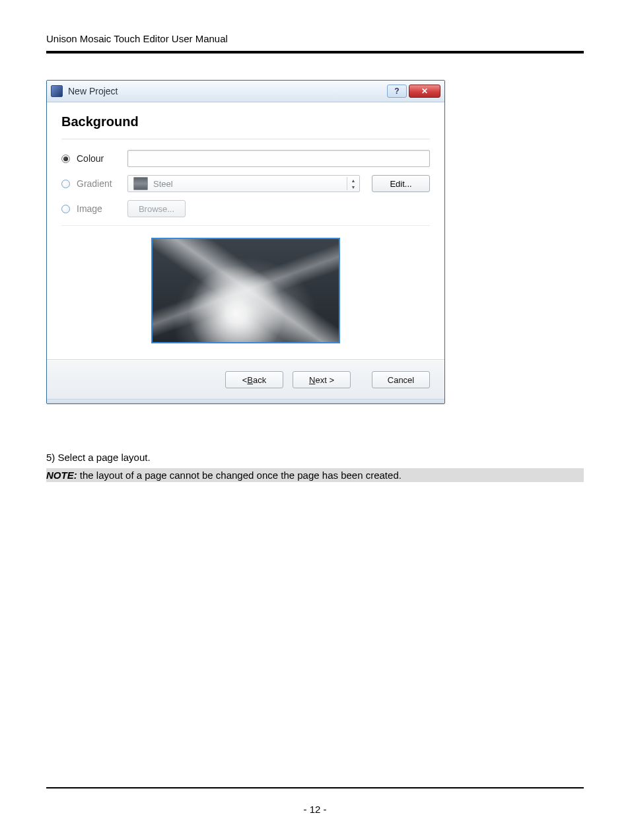 This screenshot has width=630, height=840. What do you see at coordinates (353, 180) in the screenshot?
I see `chevron-up-icon` at bounding box center [353, 180].